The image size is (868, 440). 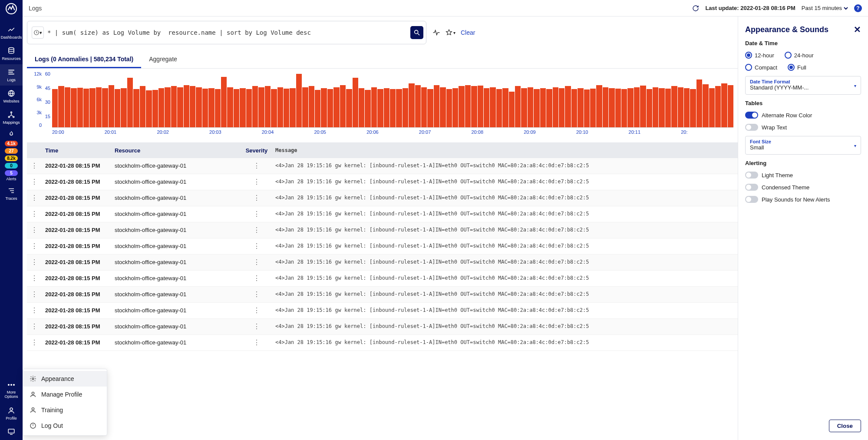 What do you see at coordinates (451, 33) in the screenshot?
I see `favorite-button: ▾` at bounding box center [451, 33].